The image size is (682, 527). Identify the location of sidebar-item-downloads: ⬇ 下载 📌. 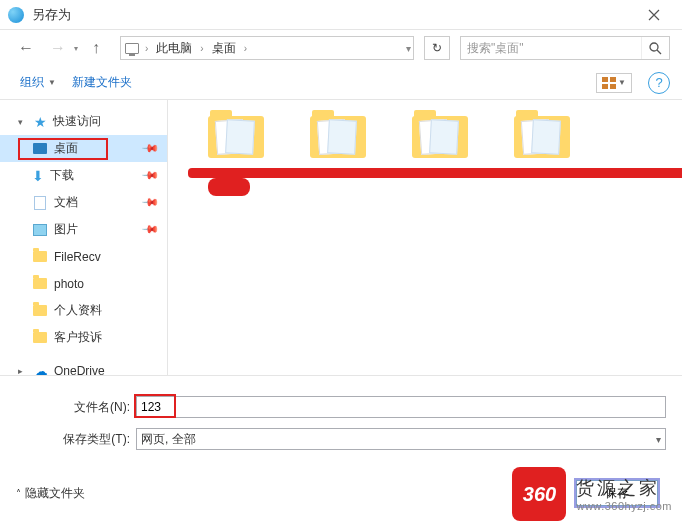
(84, 176).